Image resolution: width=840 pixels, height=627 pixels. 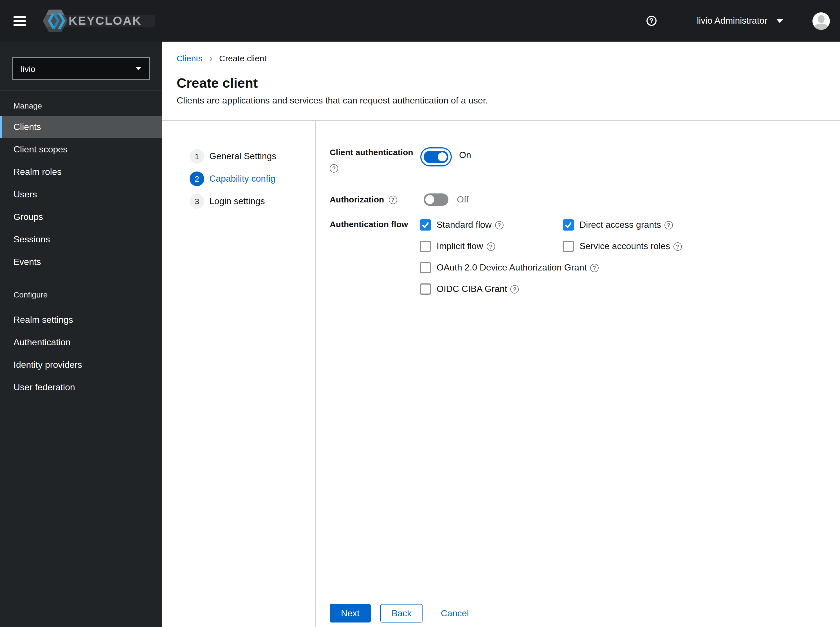 What do you see at coordinates (81, 305) in the screenshot?
I see `nav-section-divider` at bounding box center [81, 305].